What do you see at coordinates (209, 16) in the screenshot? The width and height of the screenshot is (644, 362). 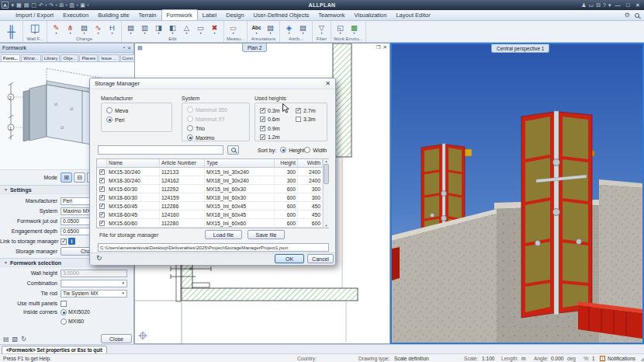 I see `menu-tab-label: Label` at bounding box center [209, 16].